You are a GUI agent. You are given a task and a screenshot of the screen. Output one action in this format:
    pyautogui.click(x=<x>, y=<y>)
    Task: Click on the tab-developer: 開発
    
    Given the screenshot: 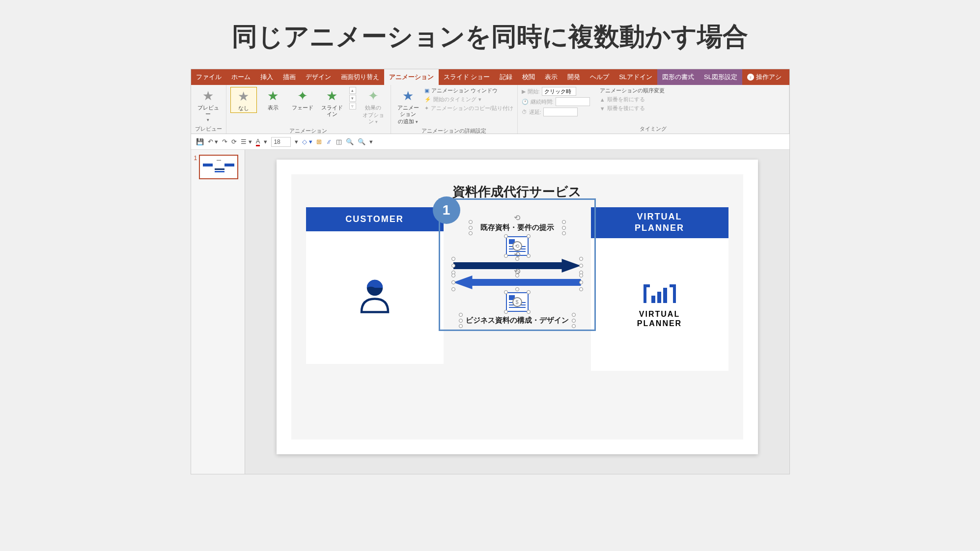 What is the action you would take?
    pyautogui.click(x=574, y=77)
    